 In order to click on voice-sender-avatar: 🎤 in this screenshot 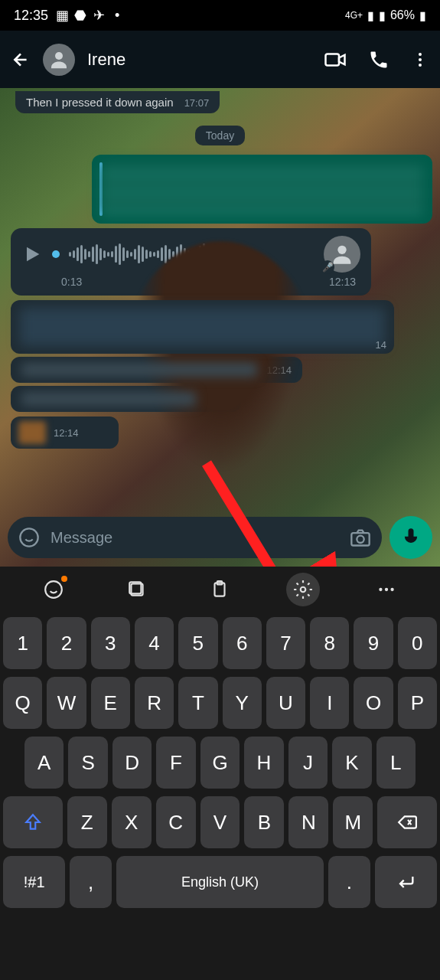, I will do `click(342, 254)`.